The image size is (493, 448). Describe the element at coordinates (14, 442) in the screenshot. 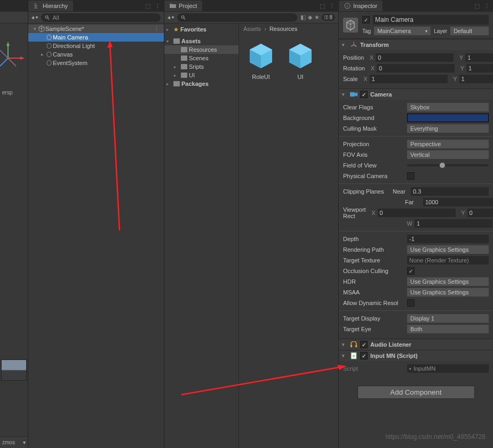

I see `scene-footer: zmos ▾` at that location.